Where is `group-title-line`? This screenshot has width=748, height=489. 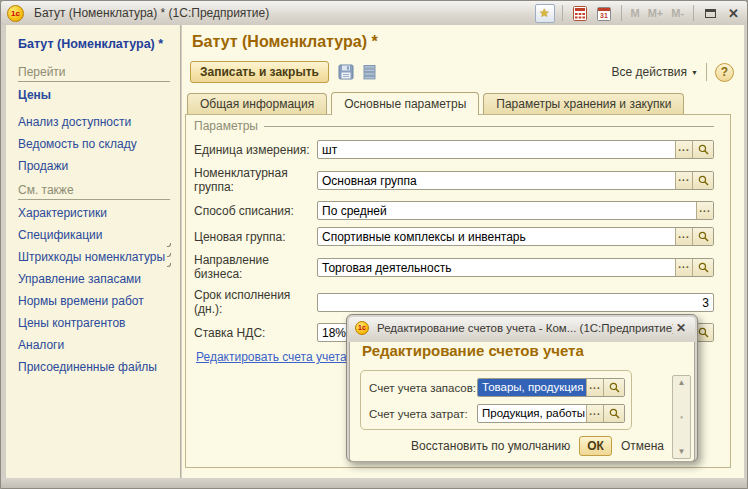
group-title-line is located at coordinates (489, 126).